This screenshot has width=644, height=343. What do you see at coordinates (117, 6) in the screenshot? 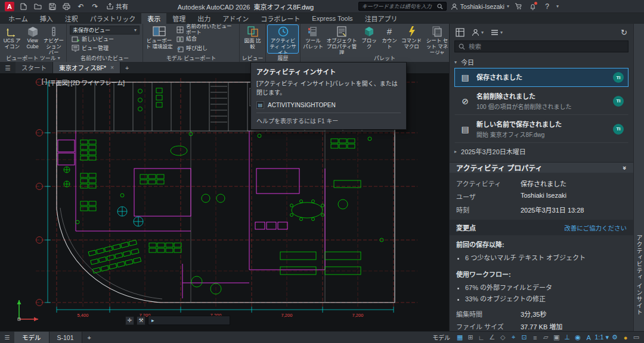
I see `share-button: 共有` at bounding box center [117, 6].